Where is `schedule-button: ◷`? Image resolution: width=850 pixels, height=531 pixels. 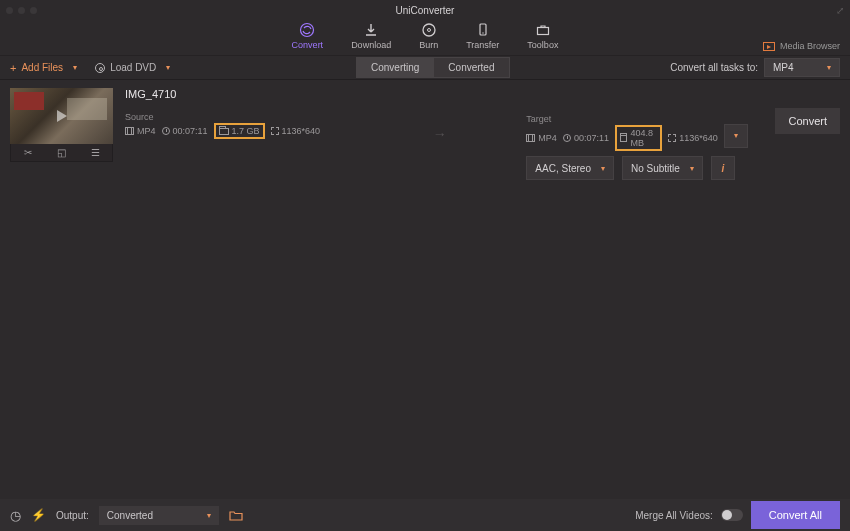 schedule-button: ◷ is located at coordinates (16, 516).